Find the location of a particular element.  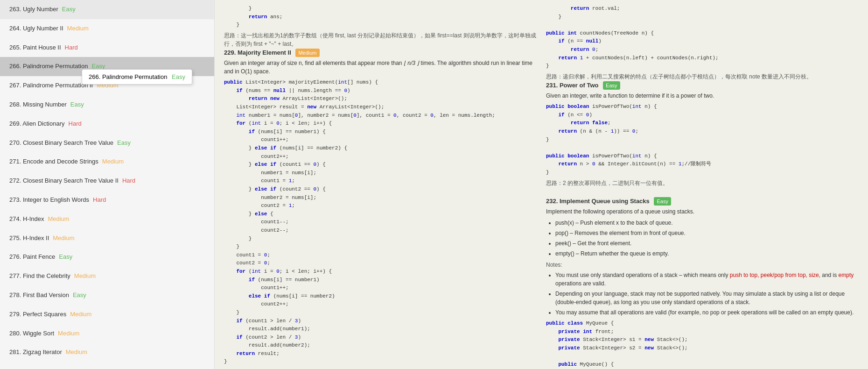

problem-diff-278: Easy is located at coordinates (79, 295).